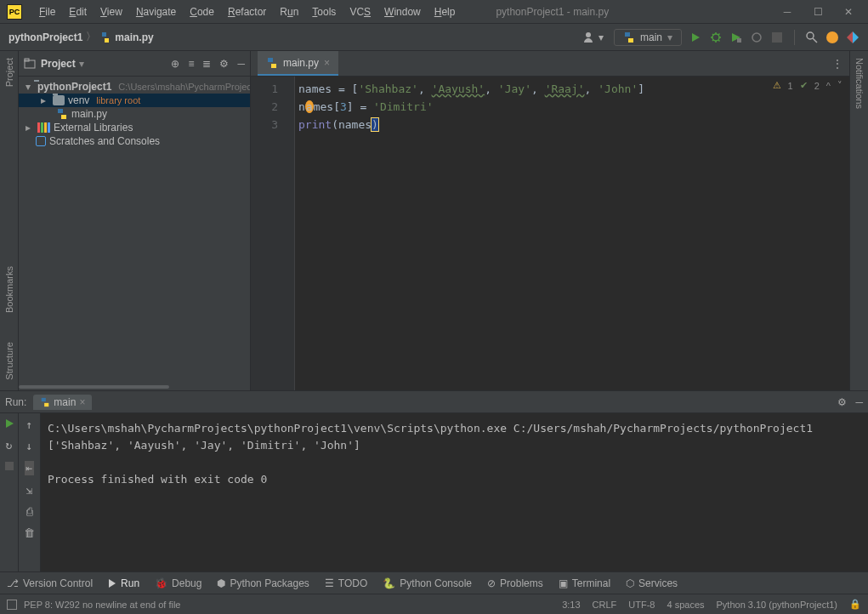  I want to click on clear-icon: 🗑, so click(29, 532).